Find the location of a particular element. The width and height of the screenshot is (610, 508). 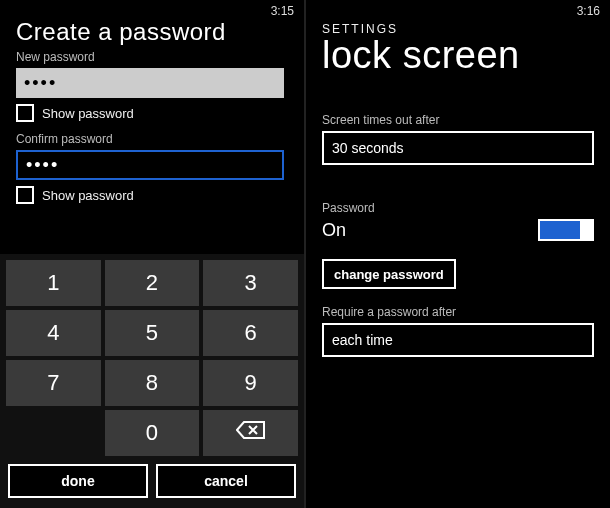

page-title: Create a password is located at coordinates (152, 32).